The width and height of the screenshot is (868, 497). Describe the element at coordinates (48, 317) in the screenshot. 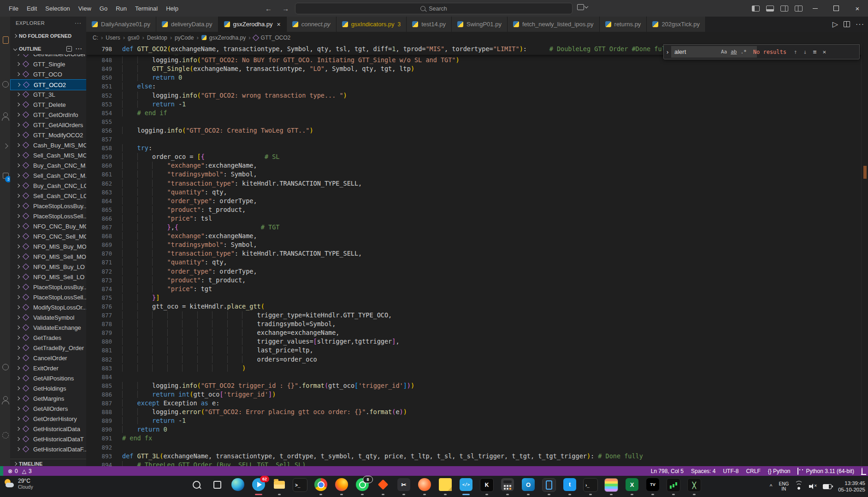

I see `outline-item-ValidateSymbol: ValidateSymbol` at that location.